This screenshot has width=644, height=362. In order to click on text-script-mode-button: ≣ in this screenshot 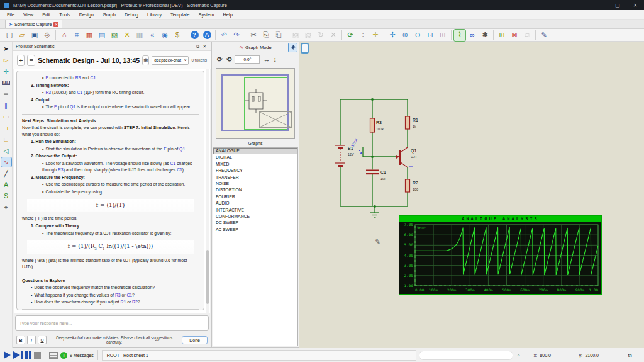, I will do `click(6, 94)`.